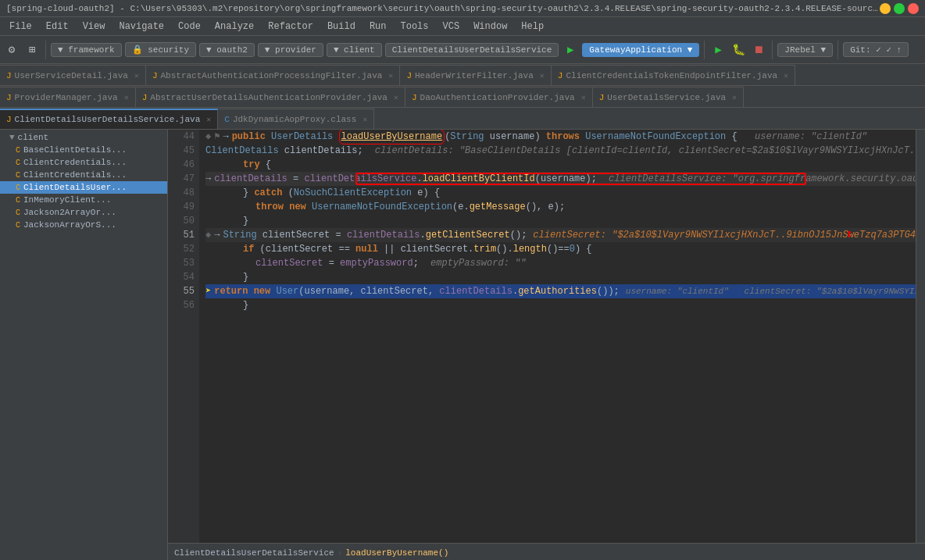 The height and width of the screenshot is (560, 925). Describe the element at coordinates (84, 187) in the screenshot. I see `sidebar-item-clientdetailsuds: C ClientDetailsUser...` at that location.